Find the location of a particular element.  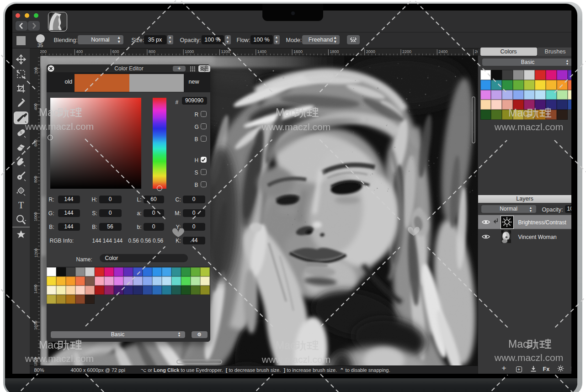

svg-text: 2200 is located at coordinates (407, 51).